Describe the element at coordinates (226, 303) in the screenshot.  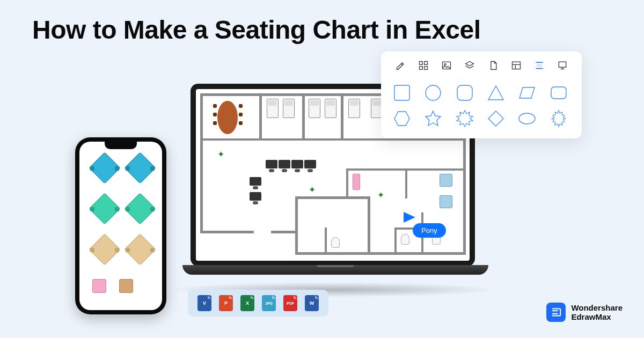
I see `export-powerpoint: P` at that location.